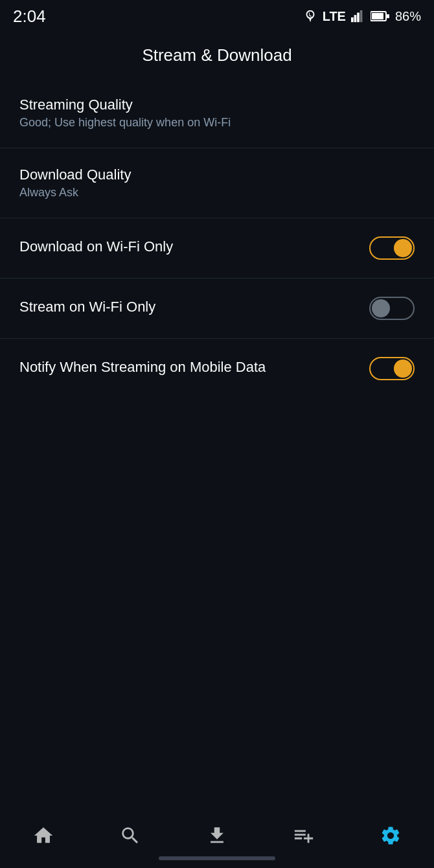 The height and width of the screenshot is (868, 434). What do you see at coordinates (392, 369) in the screenshot?
I see `notify-mobile-toggle` at bounding box center [392, 369].